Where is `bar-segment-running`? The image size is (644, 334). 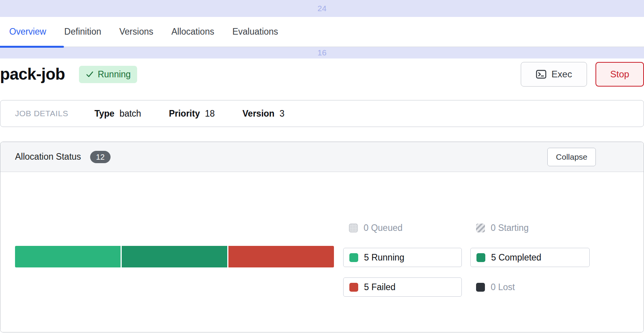
bar-segment-running is located at coordinates (68, 257).